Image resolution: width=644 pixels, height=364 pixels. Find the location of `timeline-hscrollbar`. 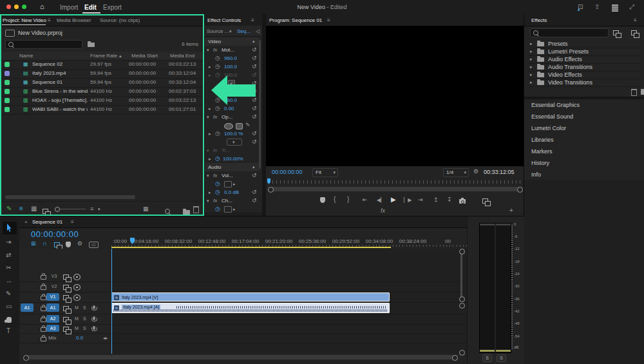

timeline-hscrollbar is located at coordinates (240, 357).